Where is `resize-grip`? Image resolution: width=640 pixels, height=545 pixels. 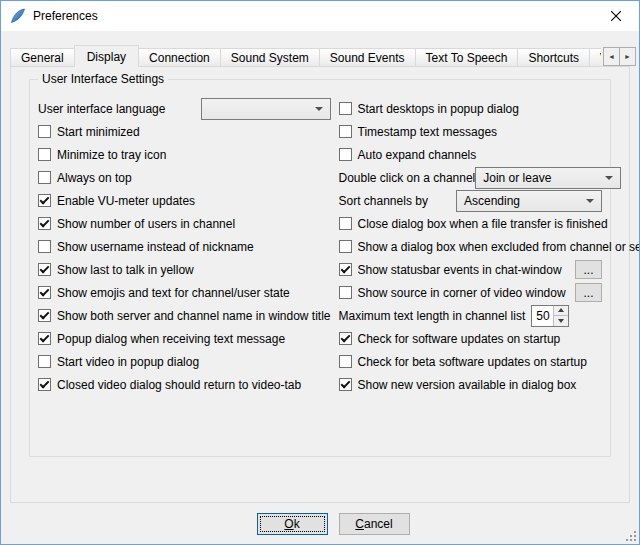 resize-grip is located at coordinates (630, 535).